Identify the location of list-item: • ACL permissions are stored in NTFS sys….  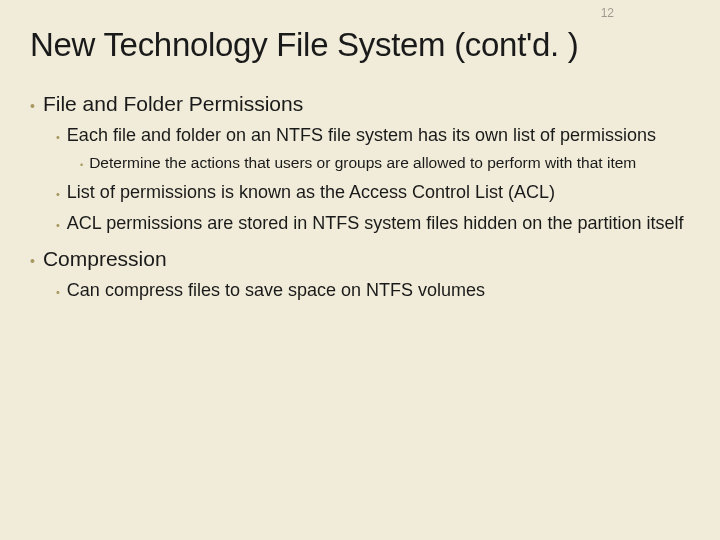
(373, 224).